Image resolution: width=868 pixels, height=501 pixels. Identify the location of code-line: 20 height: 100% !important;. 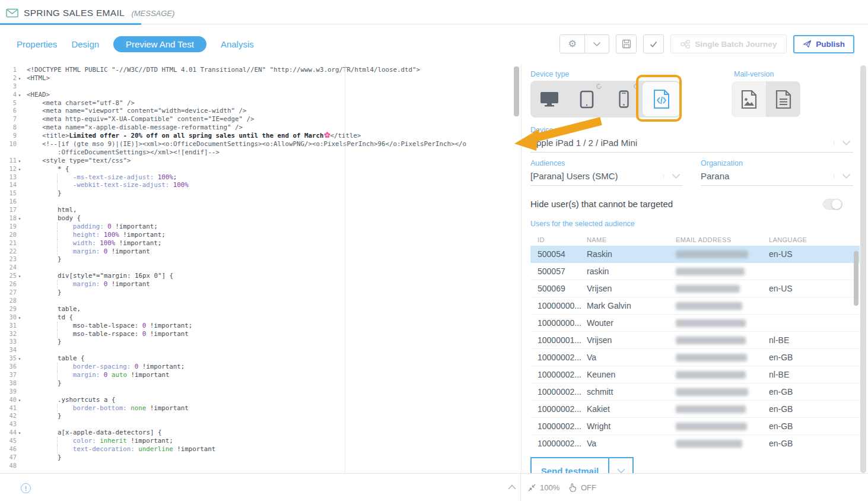
(257, 235).